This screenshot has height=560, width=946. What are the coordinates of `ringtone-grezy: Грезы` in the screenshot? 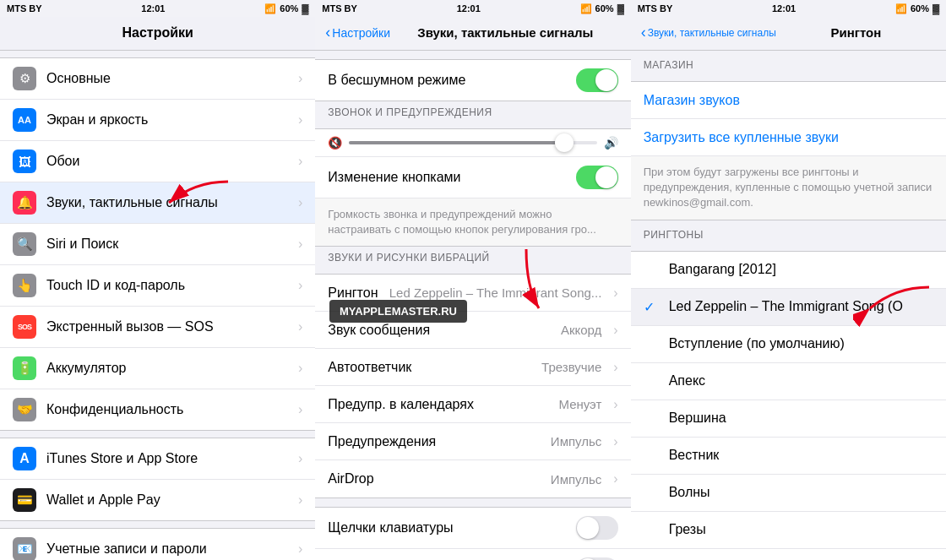 It's located at (789, 530).